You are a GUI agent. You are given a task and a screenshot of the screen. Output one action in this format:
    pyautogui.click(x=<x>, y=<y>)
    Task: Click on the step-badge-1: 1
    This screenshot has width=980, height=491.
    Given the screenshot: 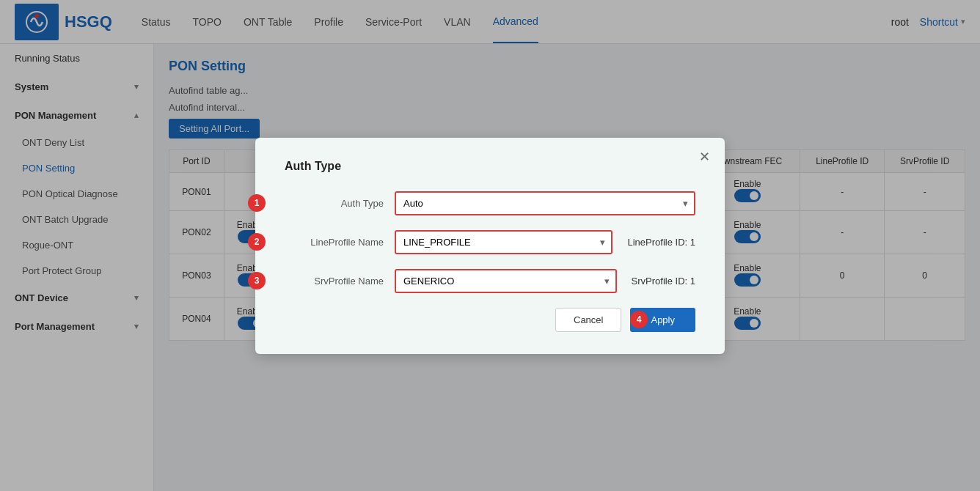 What is the action you would take?
    pyautogui.click(x=257, y=203)
    